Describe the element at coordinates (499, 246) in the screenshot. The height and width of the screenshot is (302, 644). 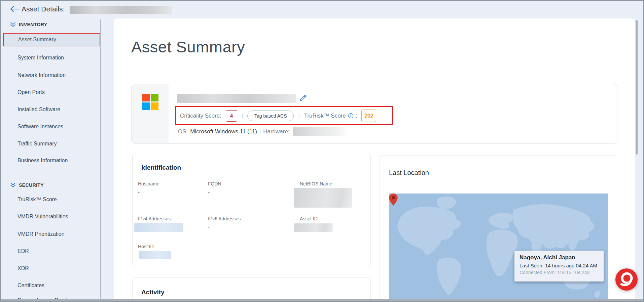
I see `world-map: Nagoya, Aichi Japan Last Seen: 14 hours …` at that location.